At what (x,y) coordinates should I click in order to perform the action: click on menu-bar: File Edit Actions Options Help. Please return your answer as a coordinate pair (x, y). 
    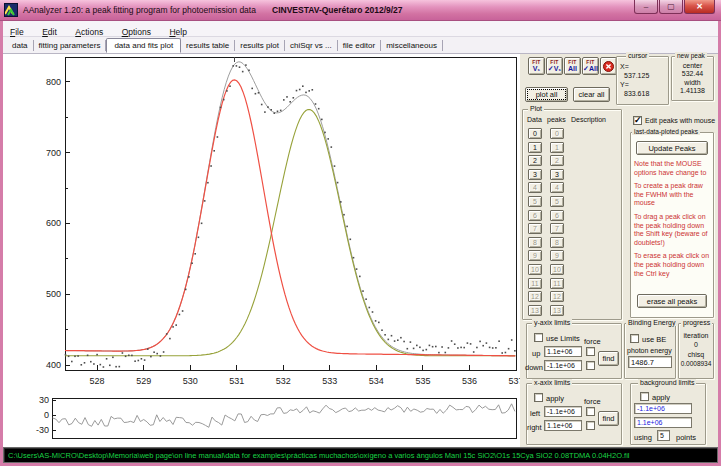
    Looking at the image, I should click on (360, 29).